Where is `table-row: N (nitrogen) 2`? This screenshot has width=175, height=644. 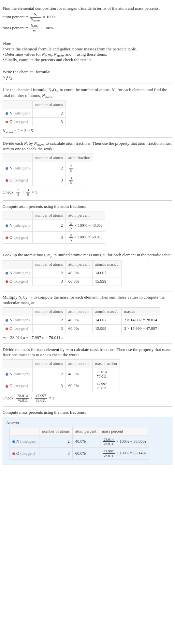 table-row: N (nitrogen) 2 is located at coordinates (35, 114).